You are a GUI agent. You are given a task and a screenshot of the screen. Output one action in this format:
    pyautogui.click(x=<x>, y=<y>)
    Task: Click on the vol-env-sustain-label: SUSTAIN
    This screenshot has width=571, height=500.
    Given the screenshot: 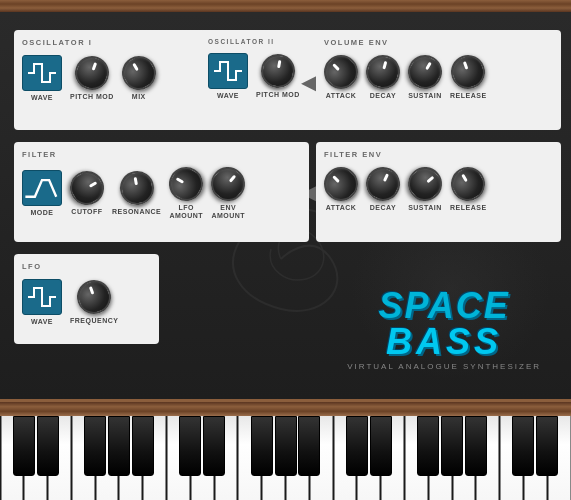 What is the action you would take?
    pyautogui.click(x=425, y=96)
    